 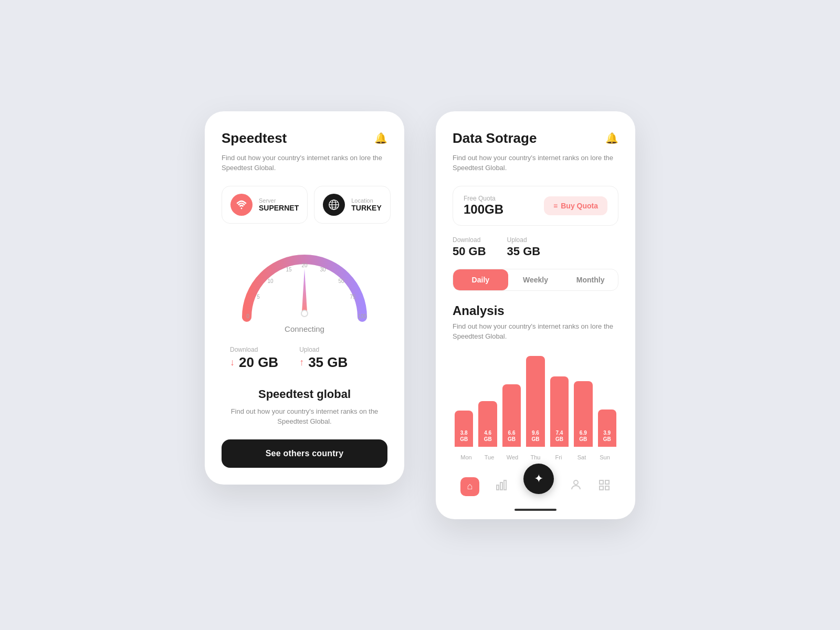 I want to click on download-value-row: ↓ 20 GB, so click(x=254, y=362).